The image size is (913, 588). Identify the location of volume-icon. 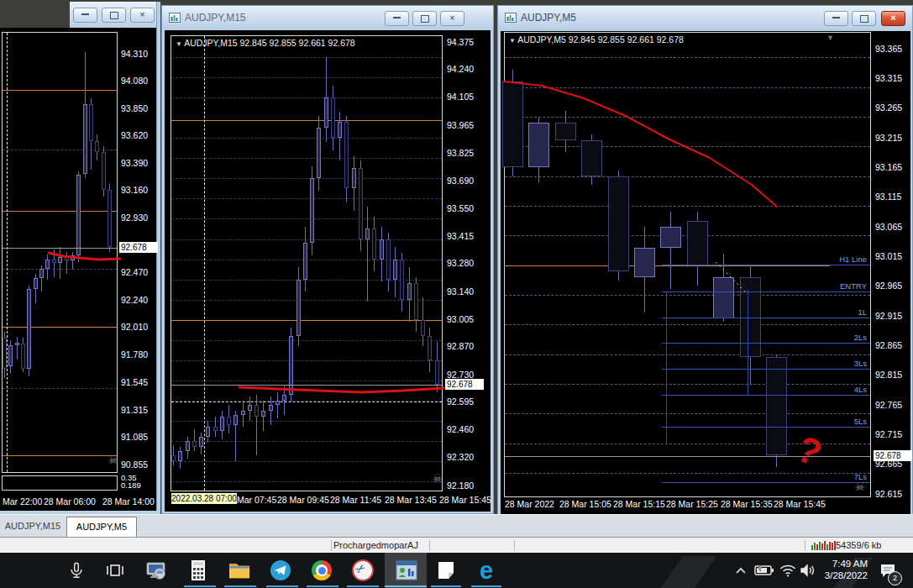
(808, 570).